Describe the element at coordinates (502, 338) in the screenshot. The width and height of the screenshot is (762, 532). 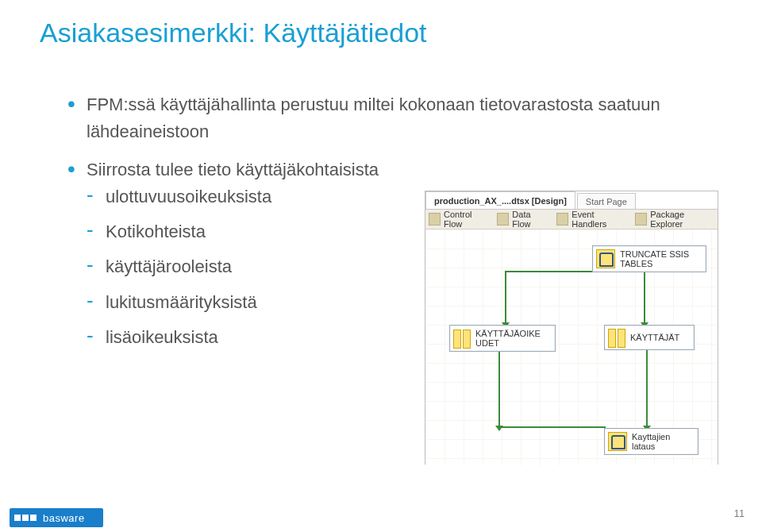
I see `node-kayttajaoikeudet: KÄYTTÄJÄOIKE UDET` at that location.